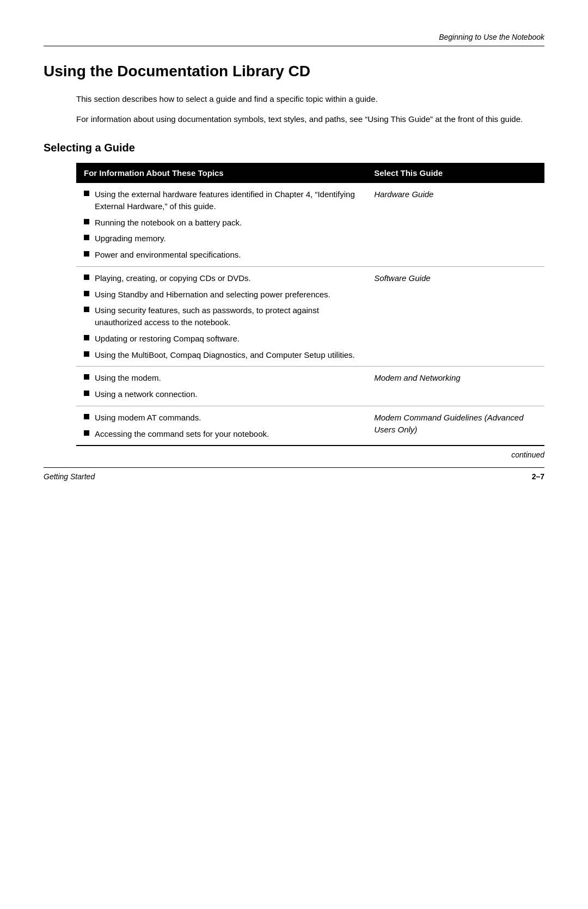 This screenshot has height=909, width=588. I want to click on list-item: Power and environmental specifications., so click(221, 255).